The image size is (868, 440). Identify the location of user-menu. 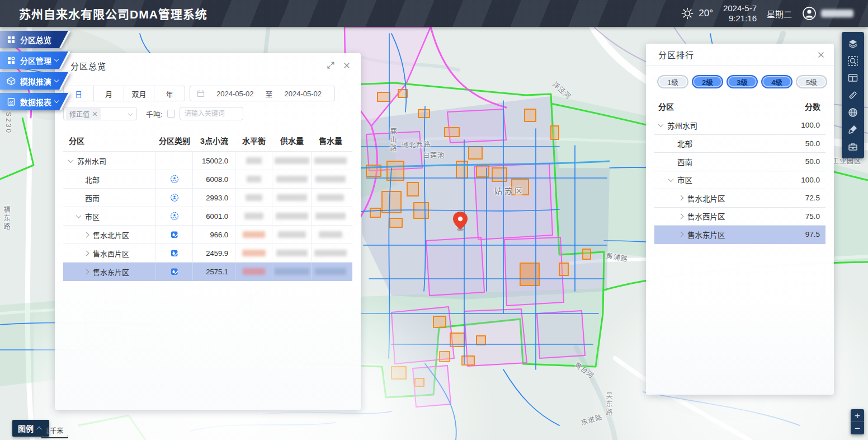
(828, 13).